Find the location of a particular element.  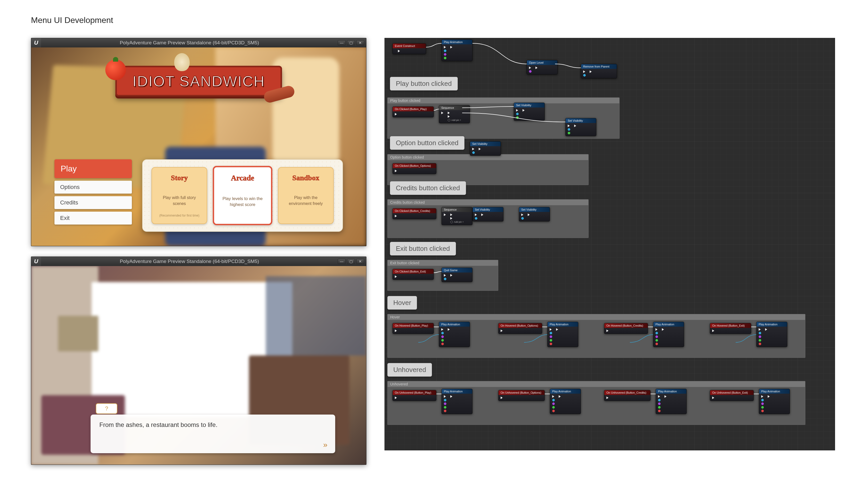

node-title: Open Level is located at coordinates (542, 62).